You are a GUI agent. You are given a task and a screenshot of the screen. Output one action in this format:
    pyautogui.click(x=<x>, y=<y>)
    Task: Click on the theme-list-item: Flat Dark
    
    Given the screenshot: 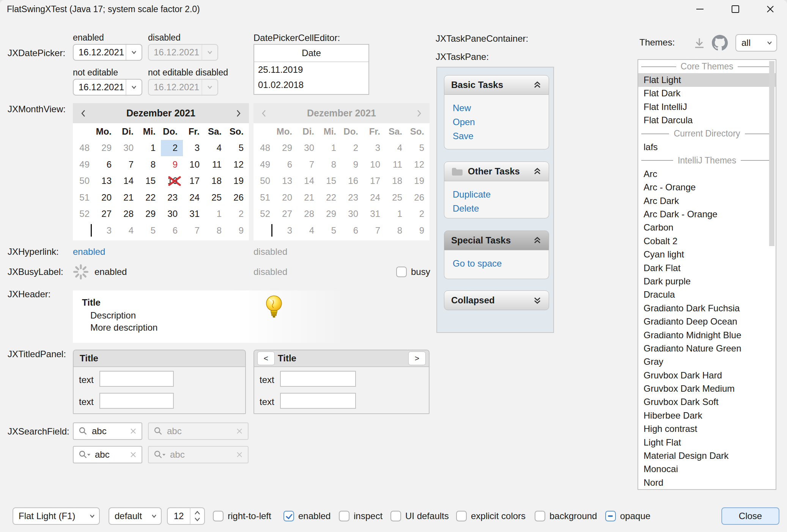 What is the action you would take?
    pyautogui.click(x=707, y=93)
    